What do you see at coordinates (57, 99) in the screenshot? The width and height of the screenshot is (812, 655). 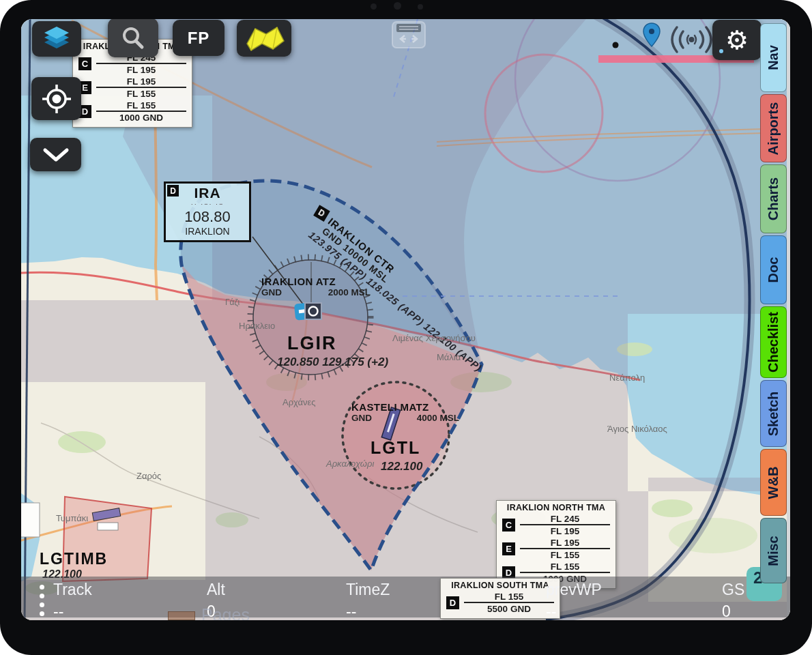 I see `locate-icon` at bounding box center [57, 99].